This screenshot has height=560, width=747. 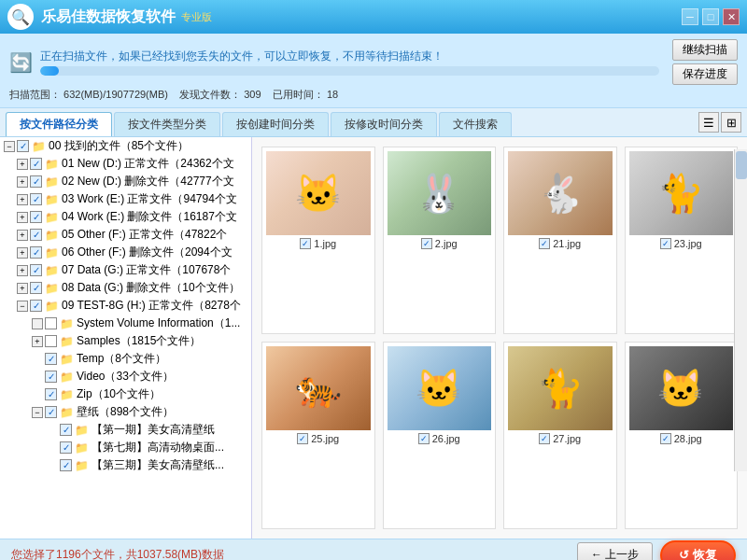 What do you see at coordinates (560, 435) in the screenshot?
I see `file-item: ✓ 27.jpg` at bounding box center [560, 435].